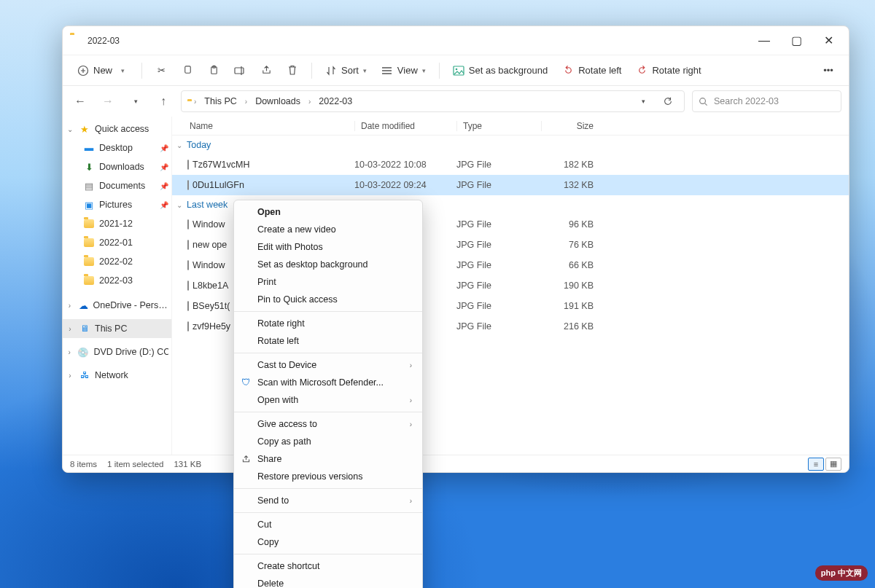 This screenshot has height=588, width=875. What do you see at coordinates (764, 41) in the screenshot?
I see `minimize-button: —` at bounding box center [764, 41].